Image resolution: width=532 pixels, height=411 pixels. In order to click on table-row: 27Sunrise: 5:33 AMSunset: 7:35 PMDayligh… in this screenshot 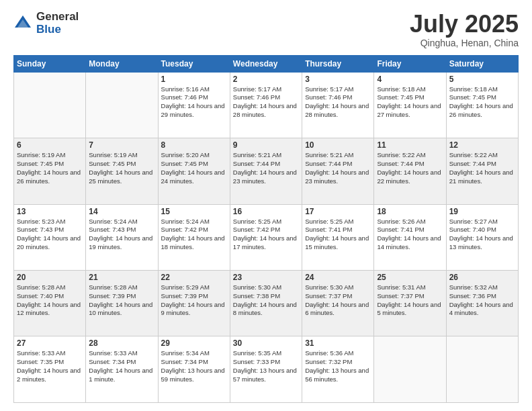, I will do `click(50, 369)`.